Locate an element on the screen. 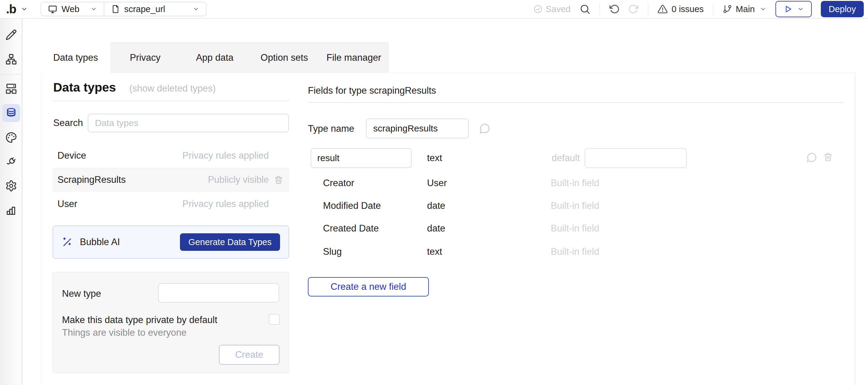 Image resolution: width=868 pixels, height=385 pixels. search-icon is located at coordinates (585, 9).